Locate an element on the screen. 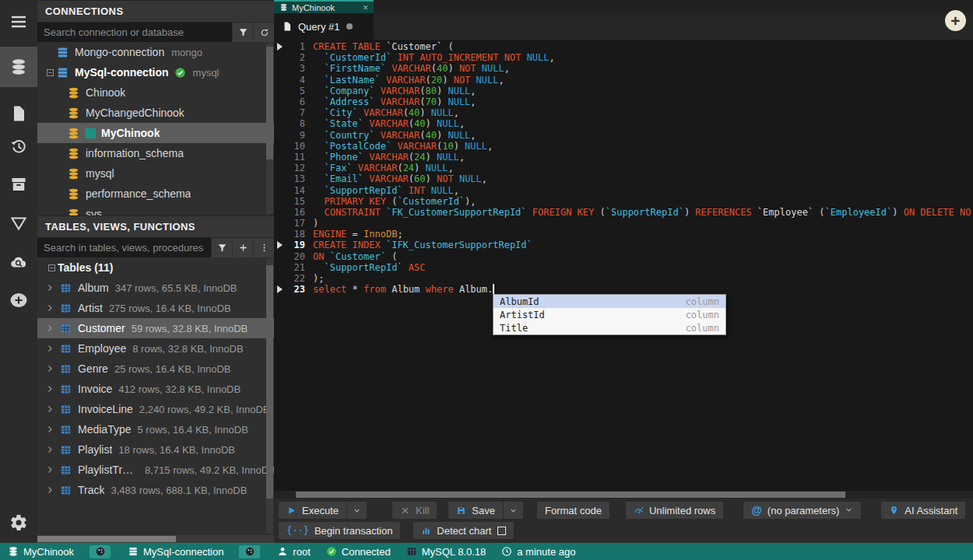 Image resolution: width=973 pixels, height=560 pixels. code-line-13: 13 `Email` VARCHAR(60) NOT NULL, is located at coordinates (623, 179).